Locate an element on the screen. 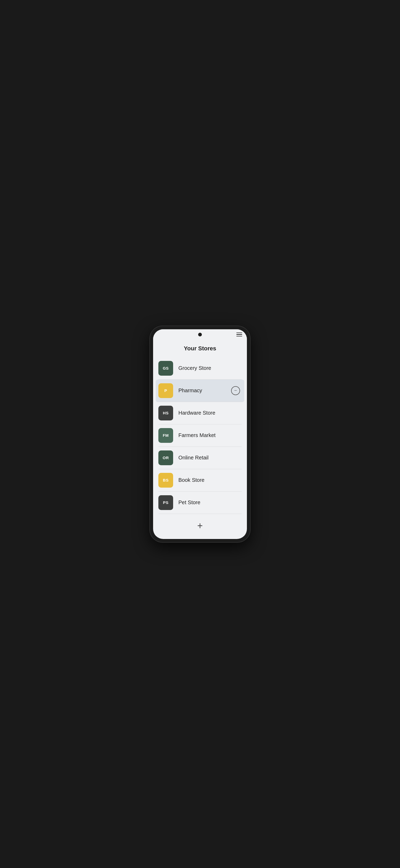 This screenshot has width=400, height=868. store-name-hardware-store: Hardware Store is located at coordinates (210, 413).